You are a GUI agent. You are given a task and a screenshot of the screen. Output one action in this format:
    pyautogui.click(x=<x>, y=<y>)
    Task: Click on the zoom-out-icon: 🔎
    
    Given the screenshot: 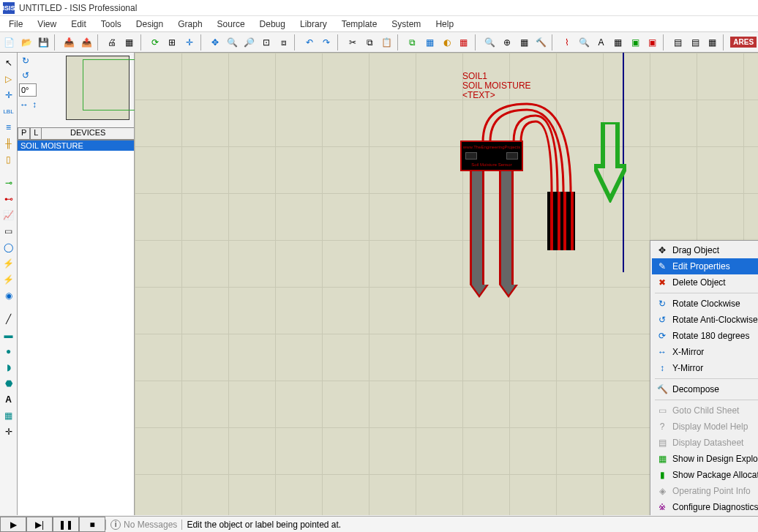 What is the action you would take?
    pyautogui.click(x=249, y=42)
    